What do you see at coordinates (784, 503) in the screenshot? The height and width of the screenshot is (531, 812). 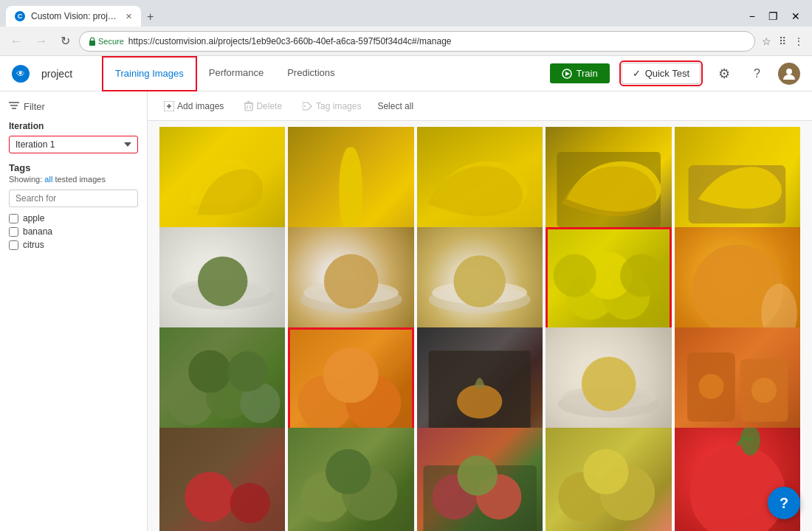 I see `help-bubble-button: ?` at bounding box center [784, 503].